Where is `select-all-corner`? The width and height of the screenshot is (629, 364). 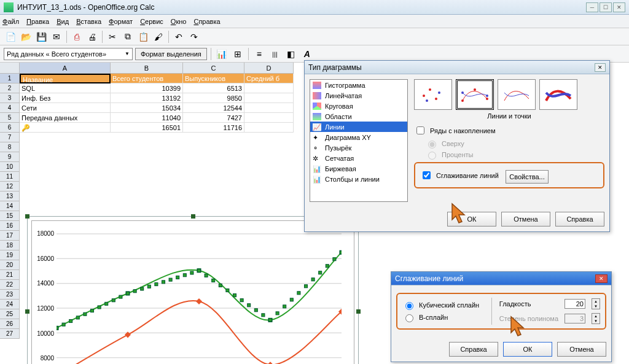
select-all-corner is located at coordinates (10, 68).